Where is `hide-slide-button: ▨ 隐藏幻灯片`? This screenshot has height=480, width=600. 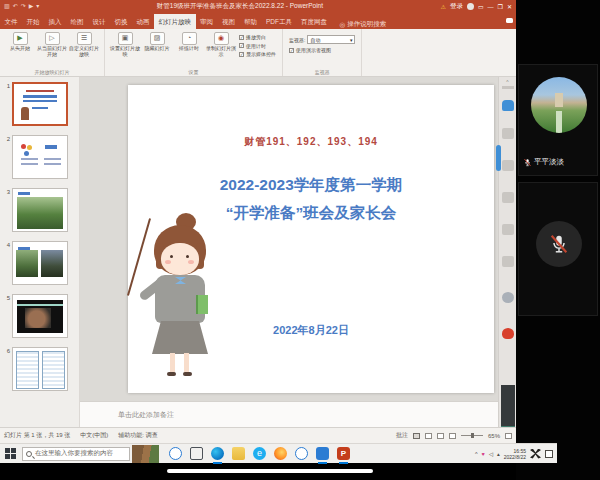
hide-slide-button: ▨ 隐藏幻灯片 is located at coordinates (157, 45).